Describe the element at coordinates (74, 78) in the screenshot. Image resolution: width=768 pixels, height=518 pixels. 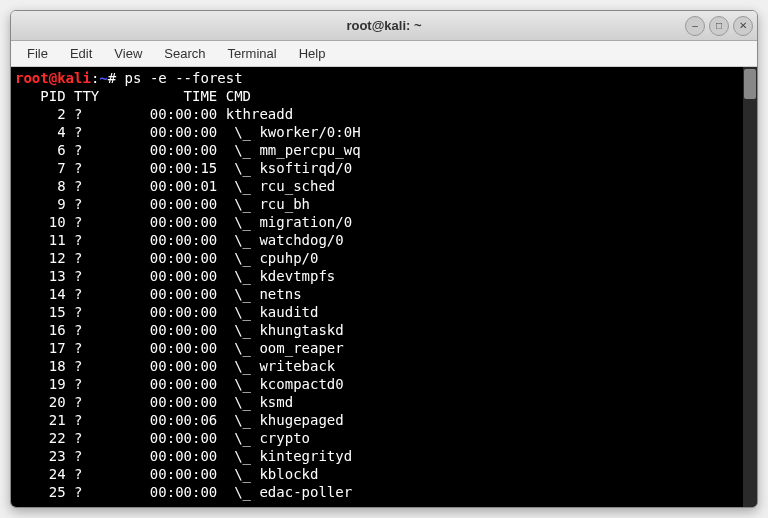
I see `prompt-host: kali` at that location.